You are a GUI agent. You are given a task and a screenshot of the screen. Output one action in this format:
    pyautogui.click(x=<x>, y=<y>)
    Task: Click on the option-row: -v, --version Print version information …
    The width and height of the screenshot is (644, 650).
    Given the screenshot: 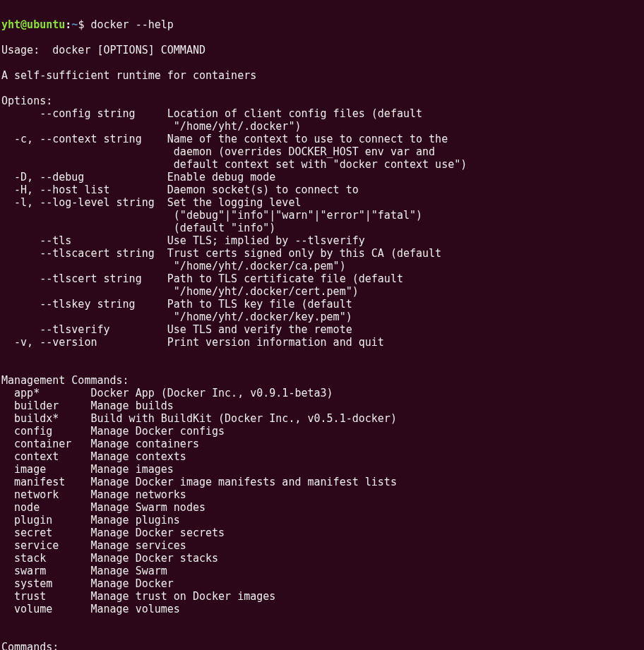 What is the action you would take?
    pyautogui.click(x=322, y=342)
    